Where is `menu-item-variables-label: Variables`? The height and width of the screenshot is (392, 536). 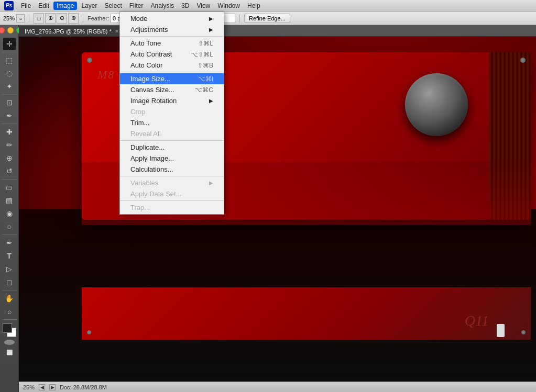
menu-item-variables-label: Variables is located at coordinates (145, 183).